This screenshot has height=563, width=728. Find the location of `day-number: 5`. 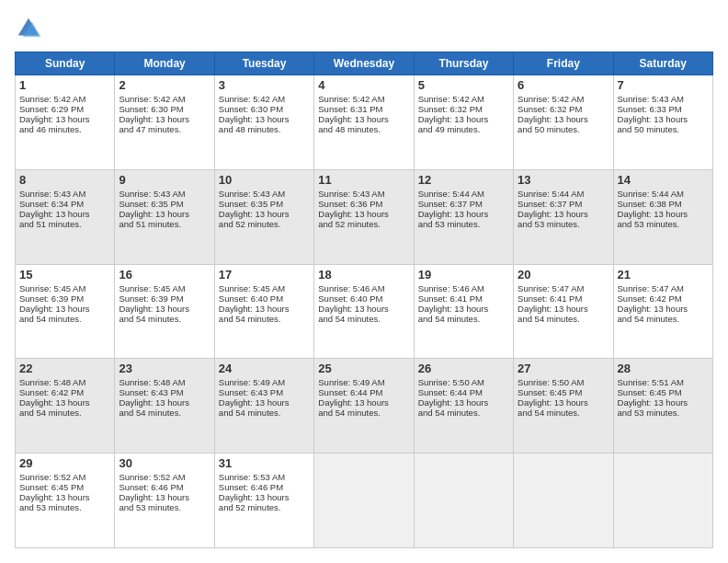

day-number: 5 is located at coordinates (463, 85).